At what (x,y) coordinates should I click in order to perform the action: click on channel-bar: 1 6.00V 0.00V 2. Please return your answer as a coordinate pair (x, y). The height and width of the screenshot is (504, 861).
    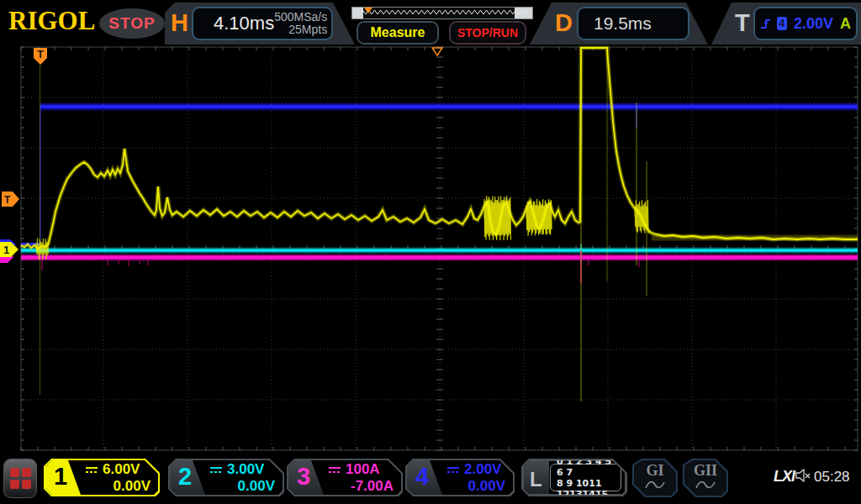
    Looking at the image, I should click on (430, 479).